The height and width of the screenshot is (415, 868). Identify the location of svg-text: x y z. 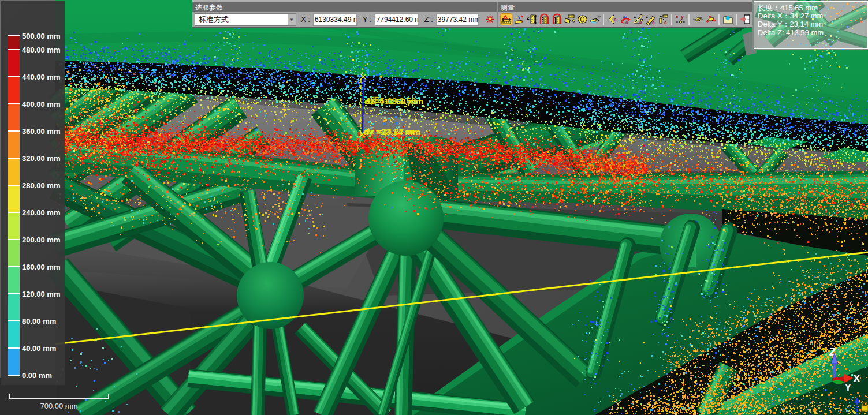
(681, 17).